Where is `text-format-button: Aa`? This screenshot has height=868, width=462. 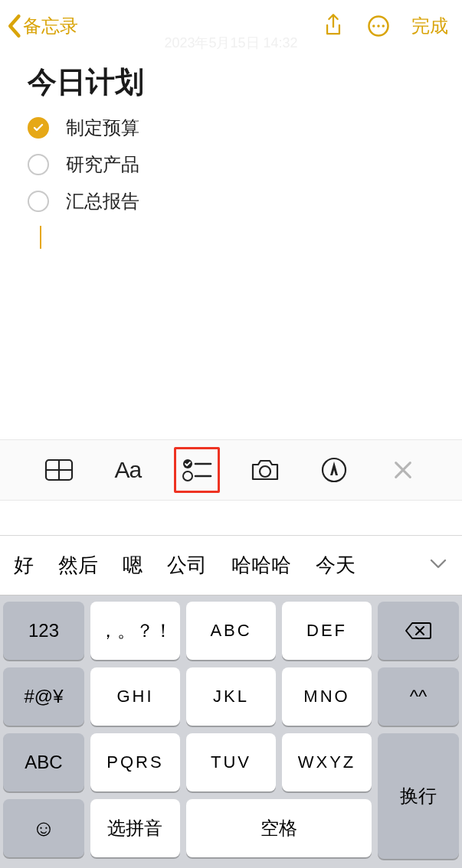
text-format-button: Aa is located at coordinates (128, 470).